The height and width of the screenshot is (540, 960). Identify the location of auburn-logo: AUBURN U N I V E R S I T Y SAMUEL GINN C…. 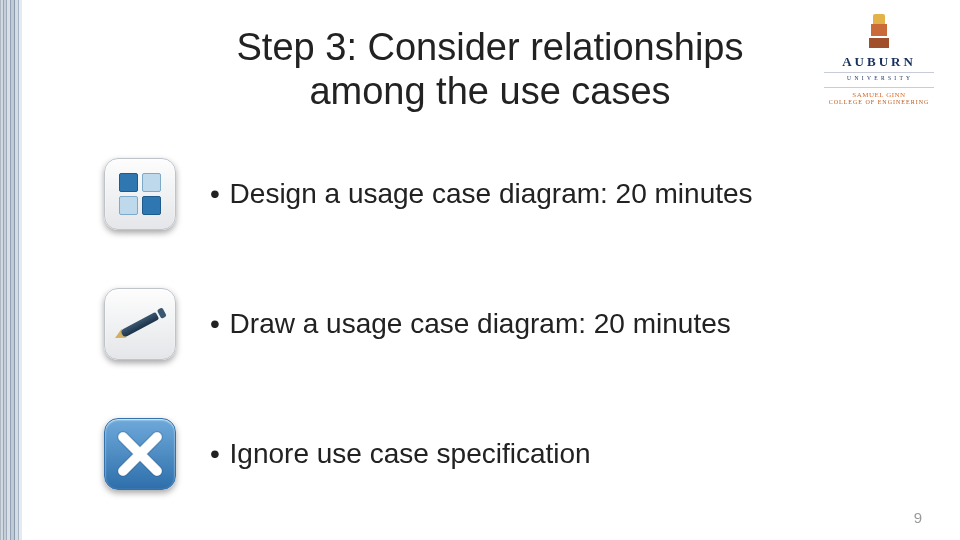
(879, 60).